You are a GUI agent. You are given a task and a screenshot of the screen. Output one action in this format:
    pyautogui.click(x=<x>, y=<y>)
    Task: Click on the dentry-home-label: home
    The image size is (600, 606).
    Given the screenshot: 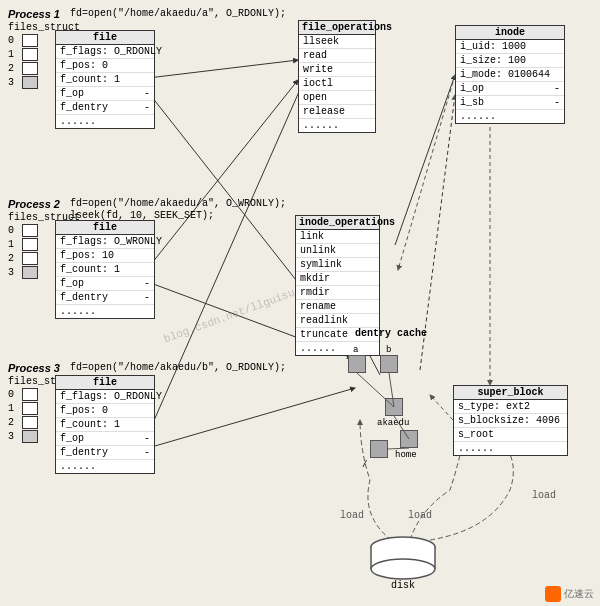 What is the action you would take?
    pyautogui.click(x=406, y=455)
    